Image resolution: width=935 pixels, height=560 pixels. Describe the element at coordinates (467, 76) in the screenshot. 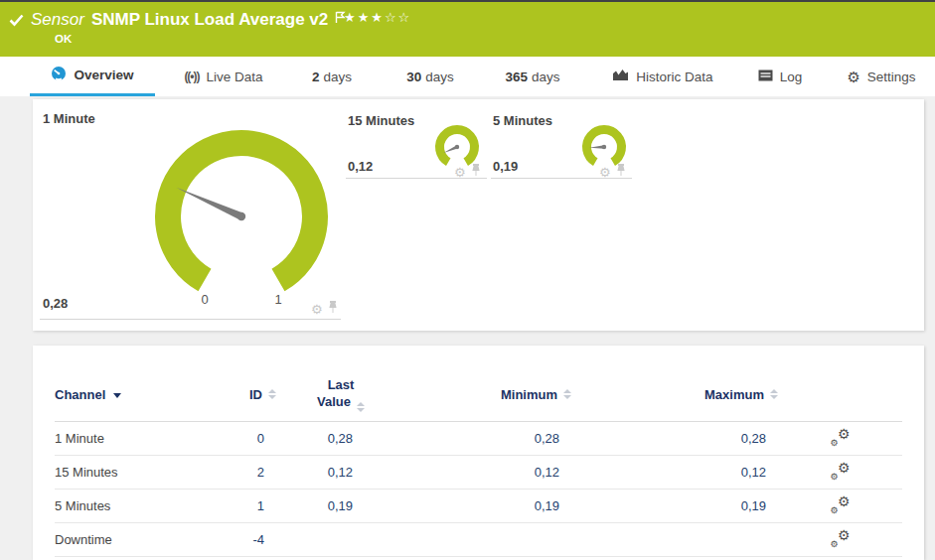

I see `tab-bar: Overview ((•)) Live Data 2 days 30 days …` at that location.